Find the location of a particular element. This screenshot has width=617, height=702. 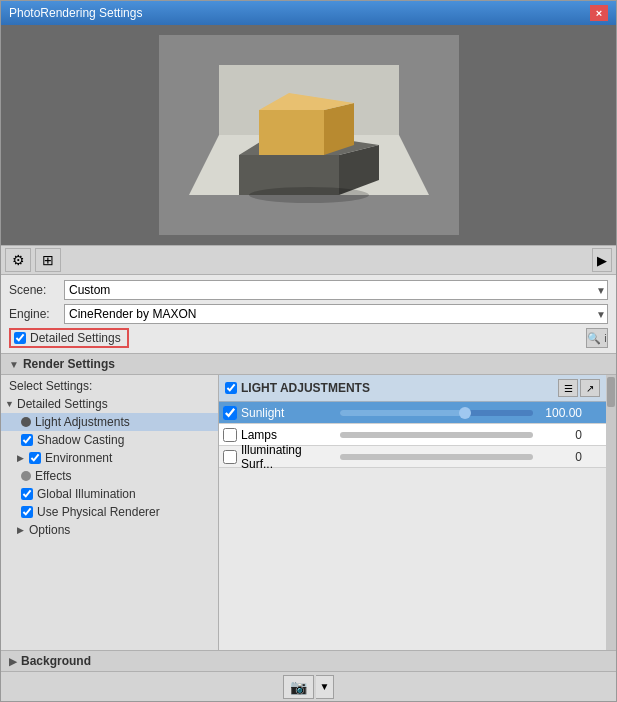

illuminating-surf-value: 0 is located at coordinates (560, 457).